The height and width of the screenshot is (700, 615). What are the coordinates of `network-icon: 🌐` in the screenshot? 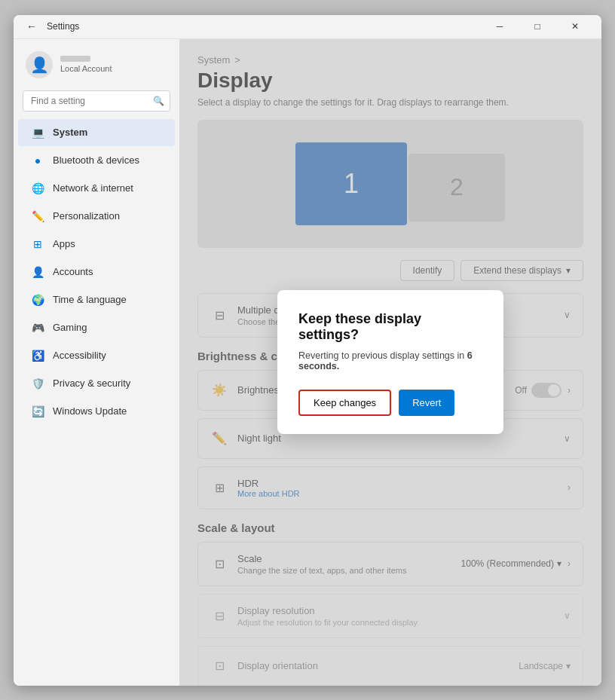 It's located at (38, 188).